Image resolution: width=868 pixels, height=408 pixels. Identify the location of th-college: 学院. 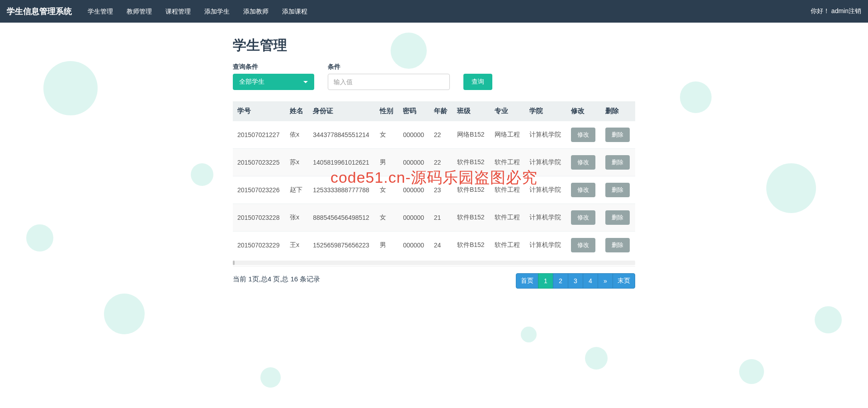
(546, 111).